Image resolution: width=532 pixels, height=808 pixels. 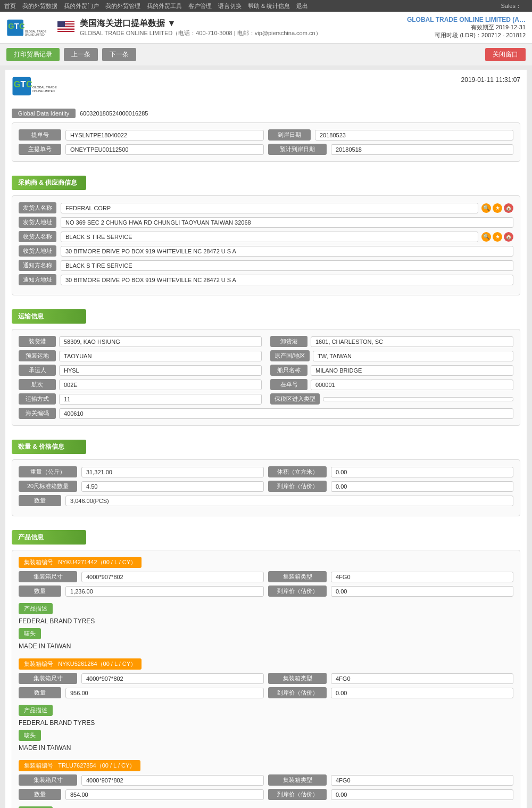 I want to click on c1-price-label: 到岸价（估价）, so click(x=297, y=591).